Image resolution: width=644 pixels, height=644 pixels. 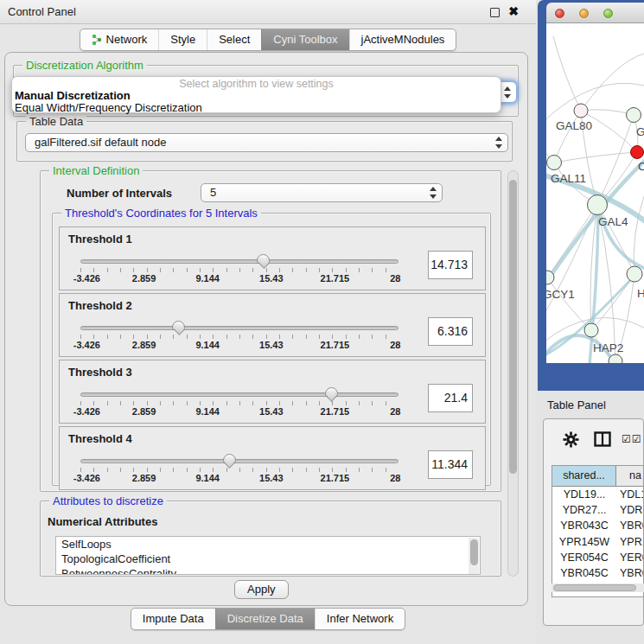 What do you see at coordinates (598, 573) in the screenshot?
I see `table-row: YBR045CYBR0` at bounding box center [598, 573].